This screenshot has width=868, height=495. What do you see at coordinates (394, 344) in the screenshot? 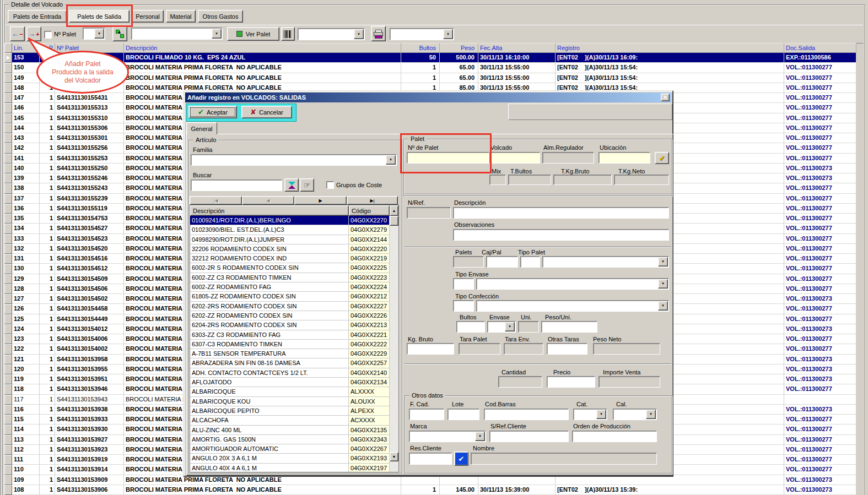
I see `list-scrollbar: ▼` at bounding box center [394, 344].